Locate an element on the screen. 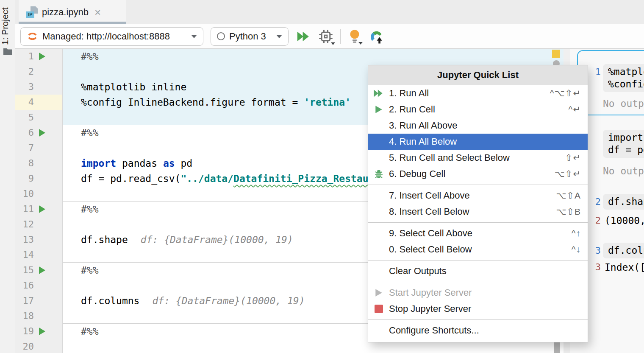  code-text: df = pd.read_csv( is located at coordinates (130, 179).